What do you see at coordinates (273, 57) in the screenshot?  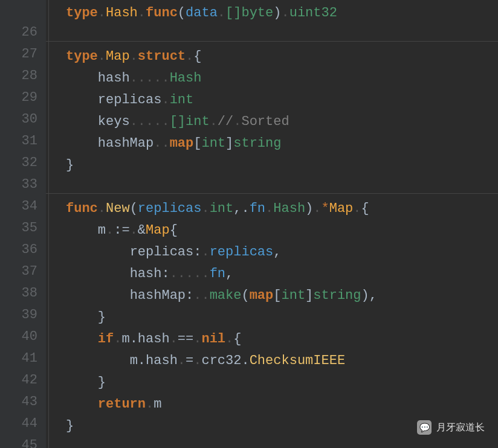 I see `code-line-28: type.Map.struct.{` at bounding box center [273, 57].